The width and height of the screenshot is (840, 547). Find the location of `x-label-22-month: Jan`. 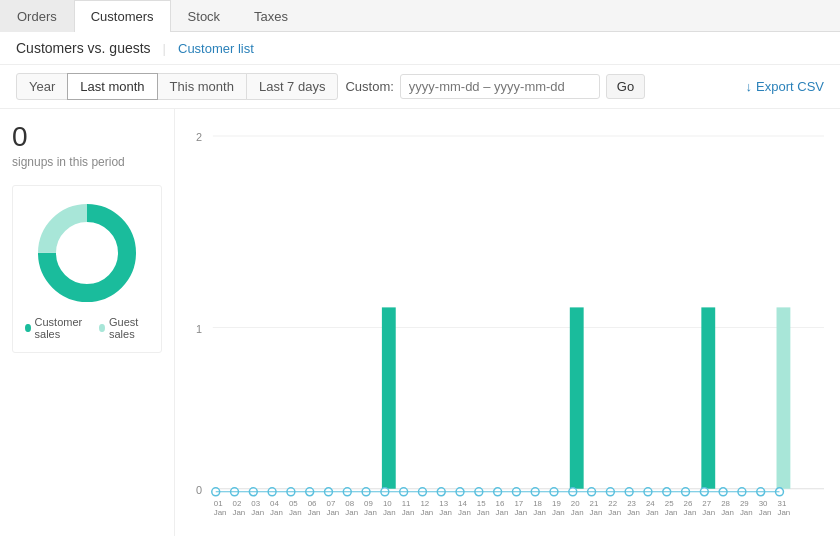

x-label-22-month: Jan is located at coordinates (614, 512).